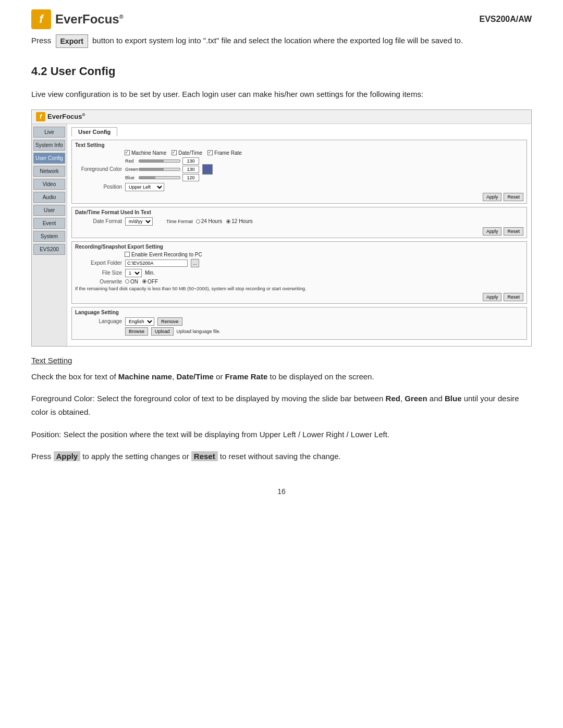 The height and width of the screenshot is (728, 563). What do you see at coordinates (49, 145) in the screenshot?
I see `sidebar-item-systeminfo: System Info` at bounding box center [49, 145].